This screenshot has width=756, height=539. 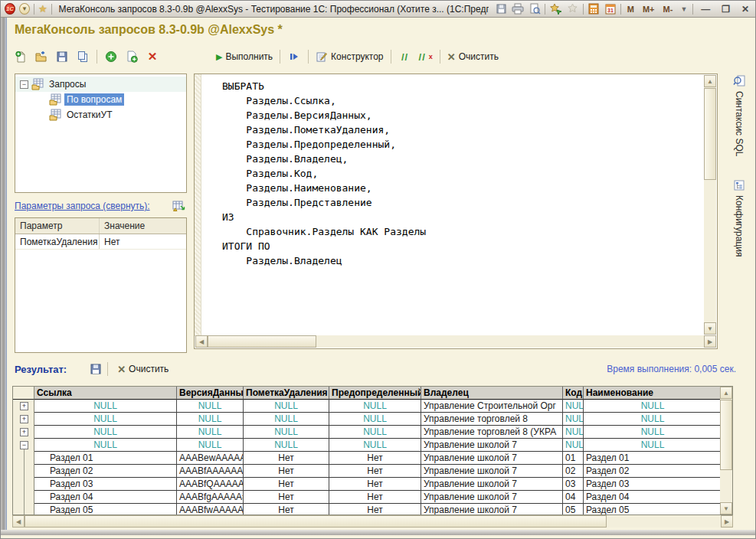 I want to click on result-row: Раздел 02AAABfAAAAAA=НетНетУправление шк…, so click(x=366, y=472).